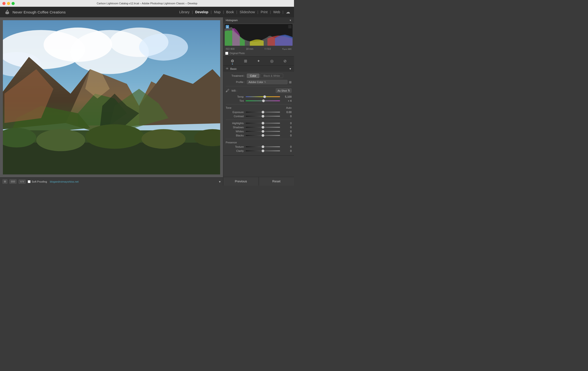  Describe the element at coordinates (263, 136) in the screenshot. I see `blacks-thumb` at that location.